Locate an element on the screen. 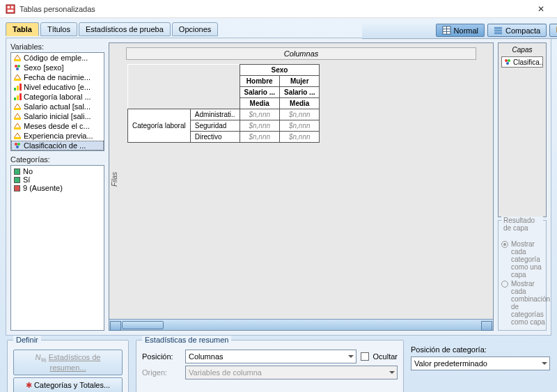 This screenshot has width=557, height=392. layer-result-legend: Resultado de capa is located at coordinates (522, 224).